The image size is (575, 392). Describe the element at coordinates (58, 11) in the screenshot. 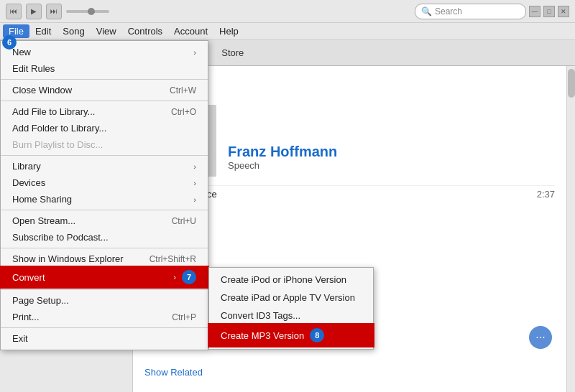

I see `title-bar-controls: ⏮ ▶ ⏭` at that location.